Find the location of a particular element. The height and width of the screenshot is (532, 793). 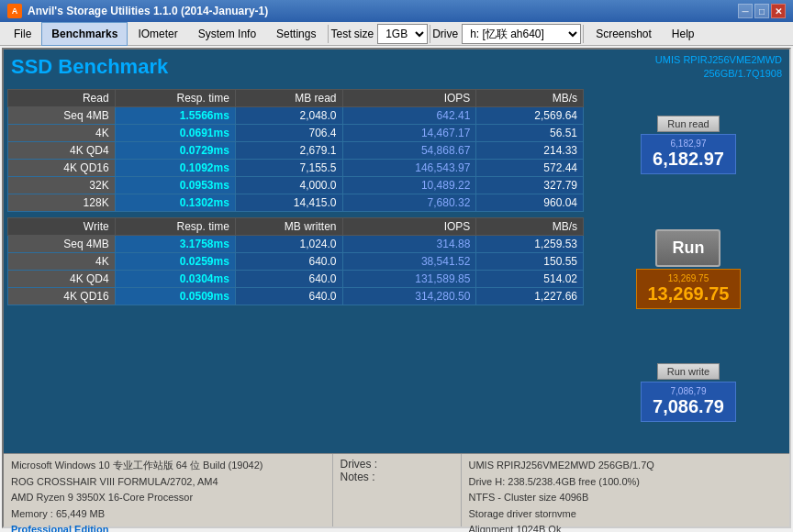

status-bar: Microsoft Windows 10 专业工作站版 64 位 Build (… is located at coordinates (396, 490).